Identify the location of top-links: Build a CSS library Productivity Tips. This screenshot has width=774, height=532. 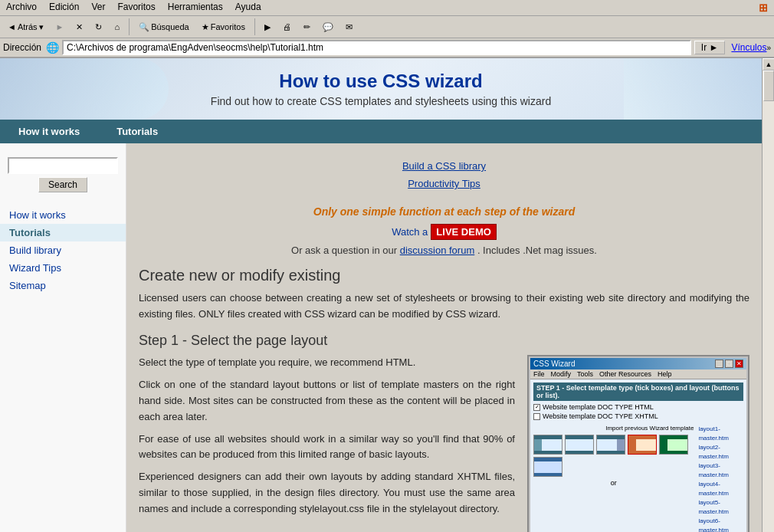
(444, 175).